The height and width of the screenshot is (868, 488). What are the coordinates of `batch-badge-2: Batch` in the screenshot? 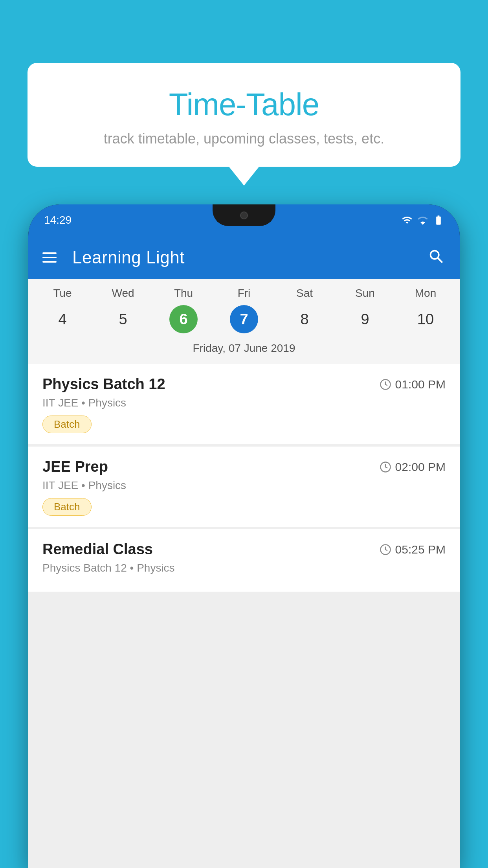 It's located at (67, 507).